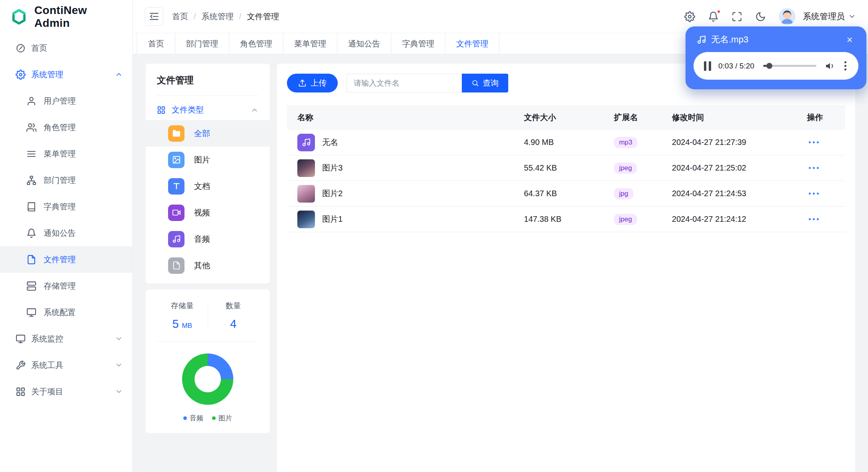  What do you see at coordinates (66, 17) in the screenshot?
I see `app-logo: ContiNew Admin` at bounding box center [66, 17].